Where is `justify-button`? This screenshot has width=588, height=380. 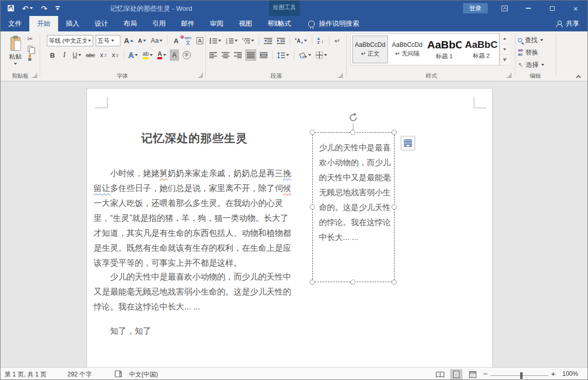 justify-button is located at coordinates (251, 55).